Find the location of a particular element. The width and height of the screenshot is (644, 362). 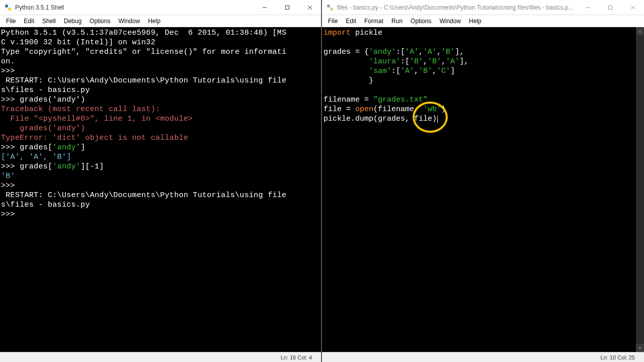

traceback: Traceback (most recent call last): is located at coordinates (80, 110).